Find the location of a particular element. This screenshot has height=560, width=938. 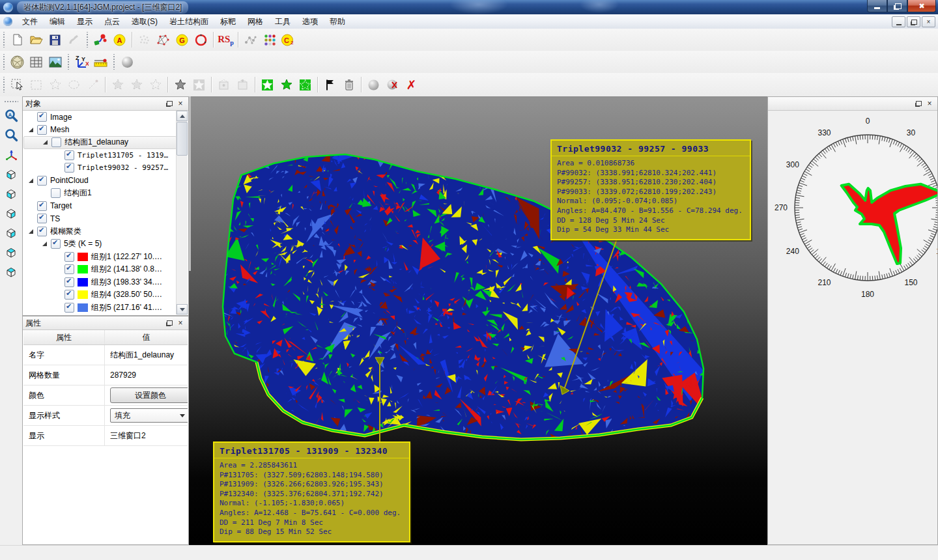

menu-point-cloud: 点云 is located at coordinates (112, 22).